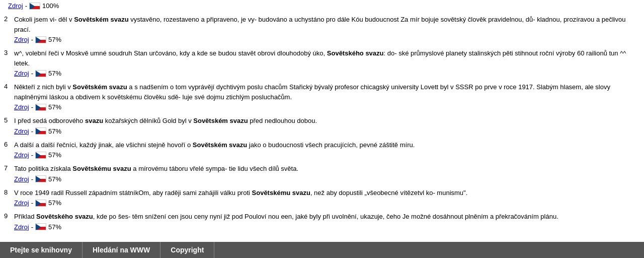 This screenshot has width=644, height=258. What do you see at coordinates (326, 125) in the screenshot?
I see `result-body: I před sedá odborového svazu kožařských …` at bounding box center [326, 125].